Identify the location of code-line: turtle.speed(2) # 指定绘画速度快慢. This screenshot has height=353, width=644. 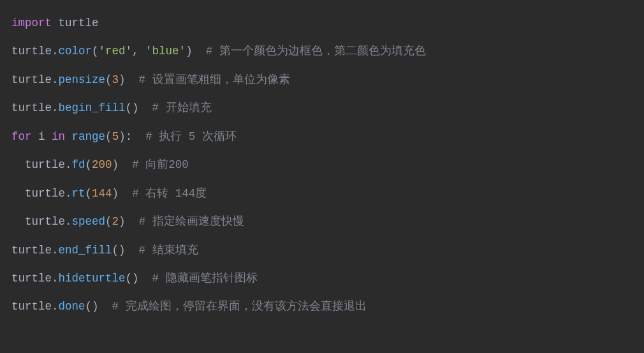
(128, 222).